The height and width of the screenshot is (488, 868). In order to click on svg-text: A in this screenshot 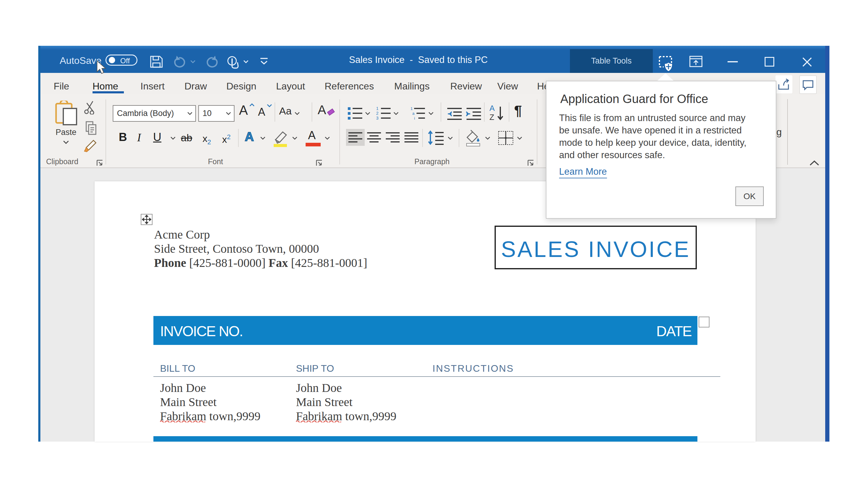, I will do `click(492, 108)`.